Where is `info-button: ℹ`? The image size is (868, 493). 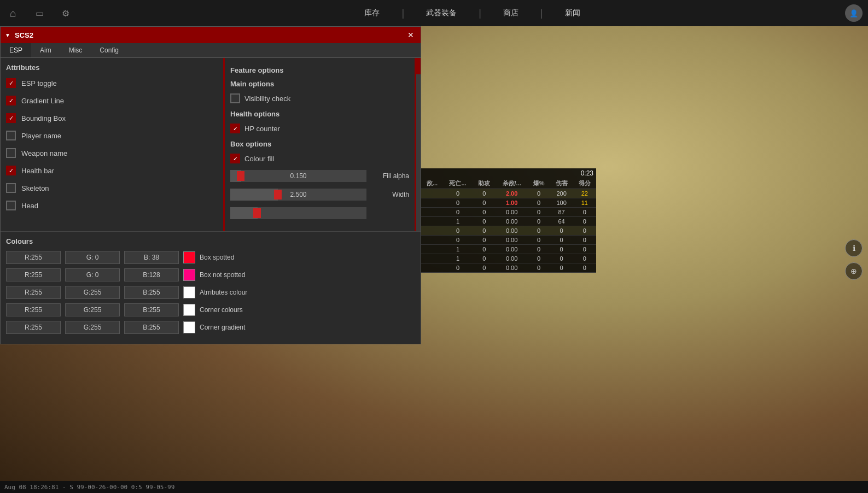
info-button: ℹ is located at coordinates (854, 248).